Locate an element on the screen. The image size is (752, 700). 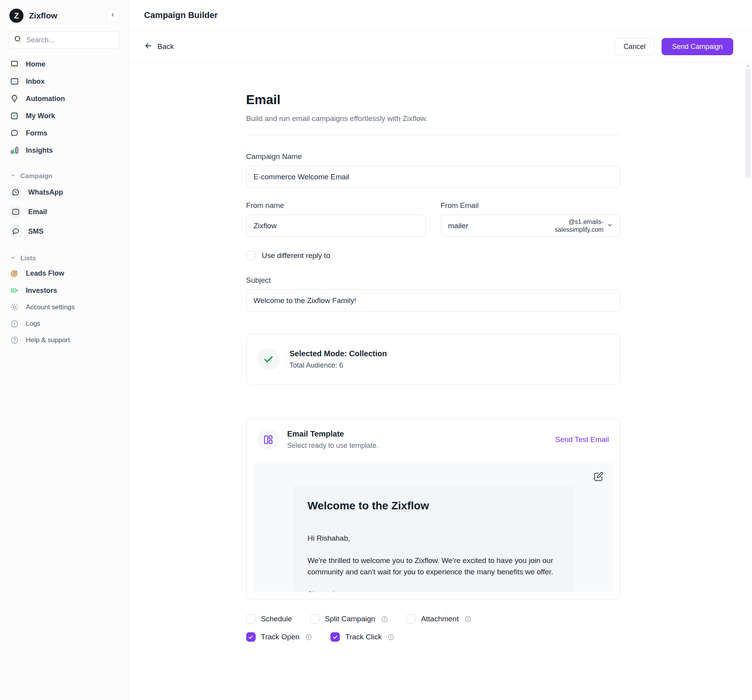
sidebar-item-label: Investors is located at coordinates (41, 290).